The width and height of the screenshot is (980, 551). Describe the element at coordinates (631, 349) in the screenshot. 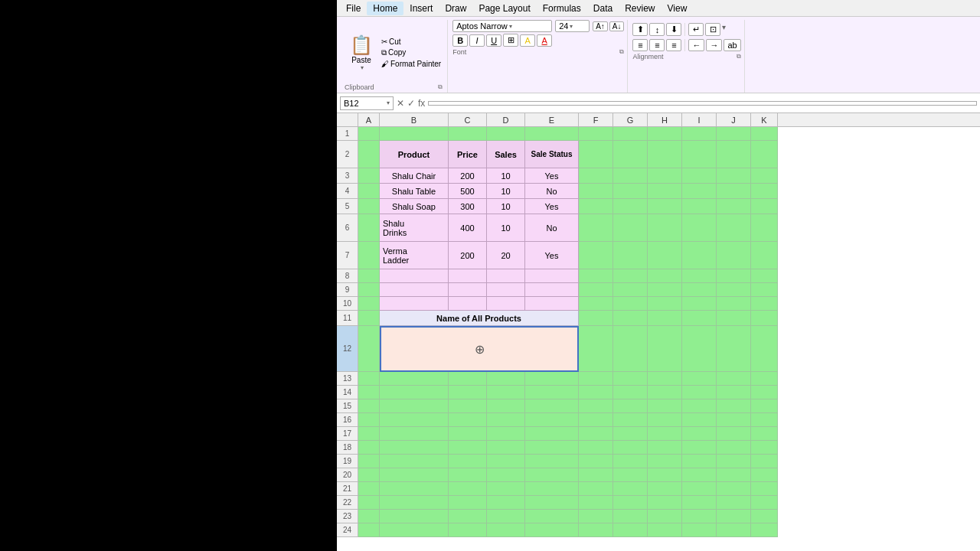

I see `cell-g12` at that location.